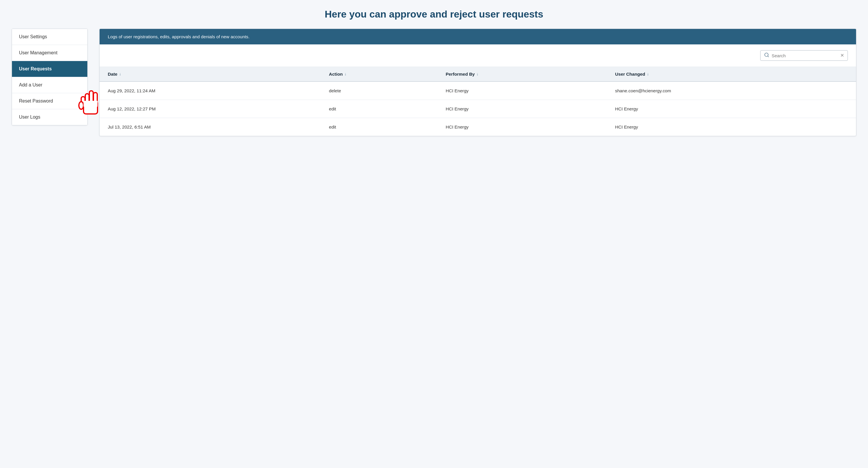 The width and height of the screenshot is (868, 468). I want to click on table-row: Jul 13, 2022, 6:51 AMeditHCI EnergyHCI E…, so click(478, 127).